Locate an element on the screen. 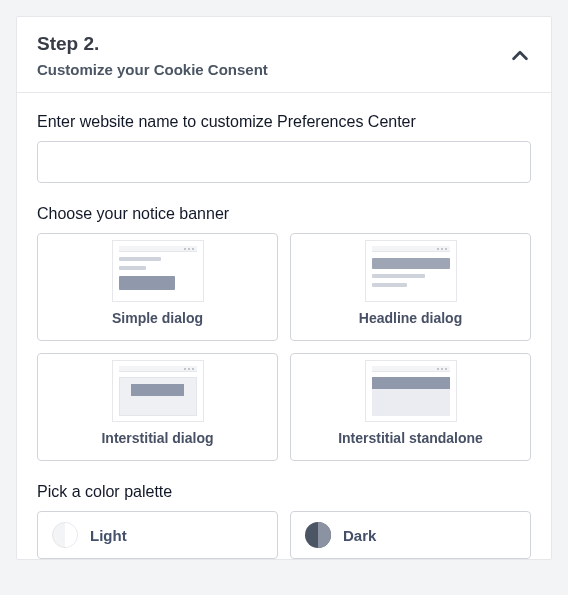  interstitial-dialog-thumb is located at coordinates (158, 391).